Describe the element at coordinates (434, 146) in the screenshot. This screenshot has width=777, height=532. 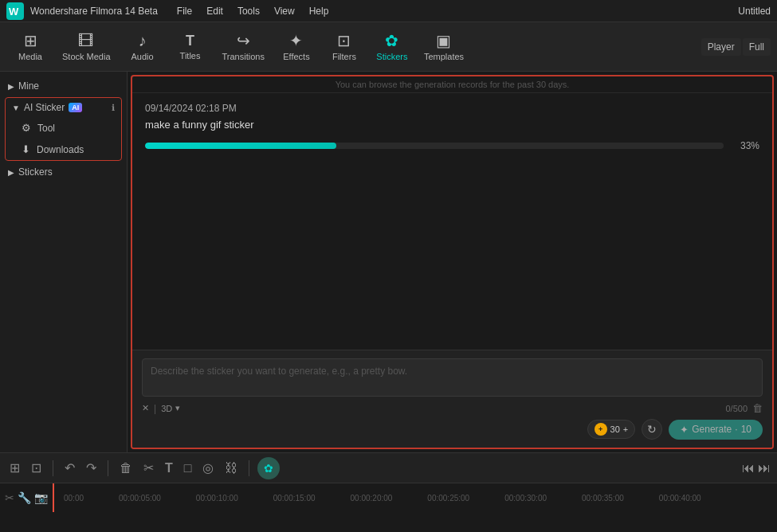
I see `progress-bar-bg` at that location.